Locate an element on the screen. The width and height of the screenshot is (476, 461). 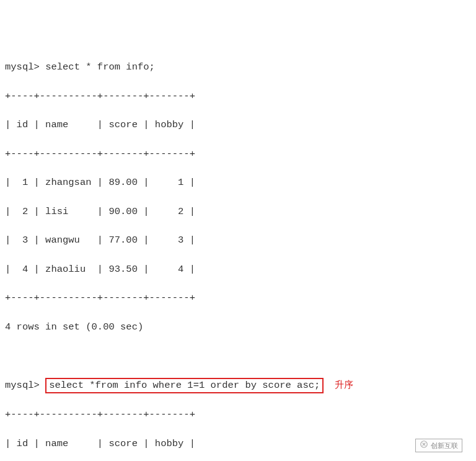
watermark-logo-icon is located at coordinates (424, 445).